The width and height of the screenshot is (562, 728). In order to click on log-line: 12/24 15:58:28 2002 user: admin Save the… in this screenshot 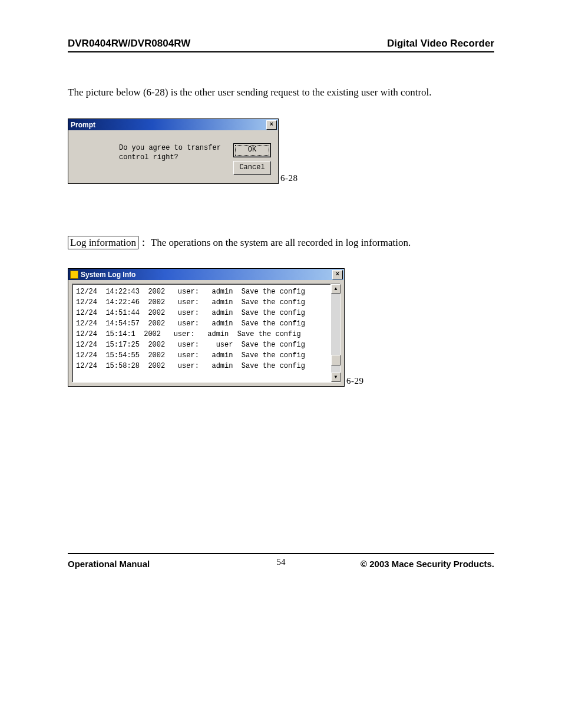, I will do `click(201, 366)`.